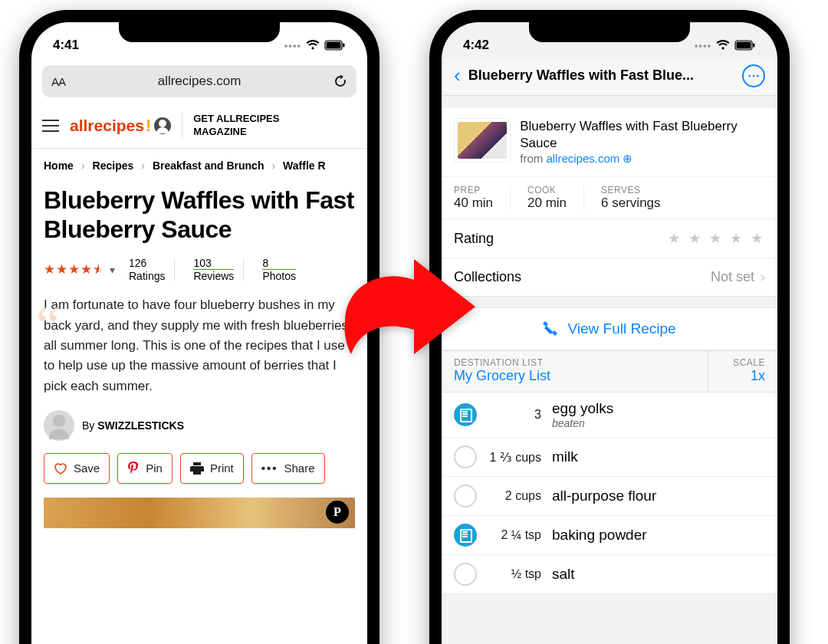 This screenshot has width=828, height=644. I want to click on recipe-summary: Blueberry Waffles with Fast Blueberry Sa…, so click(610, 142).